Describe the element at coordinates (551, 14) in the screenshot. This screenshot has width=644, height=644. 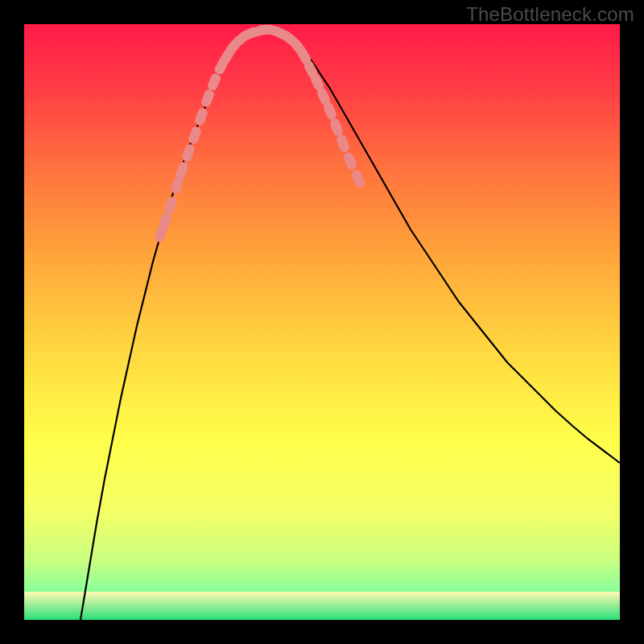
I see `watermark-label: TheBottleneck.com` at that location.